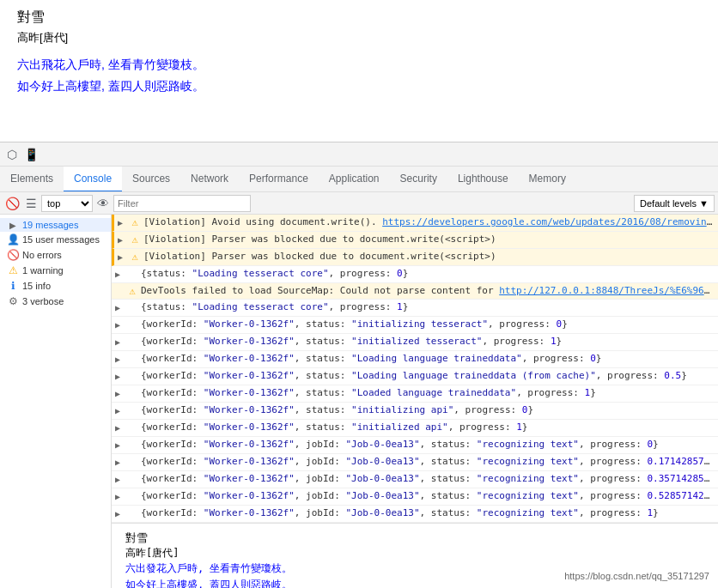  I want to click on sidebar-item-all-messages: ▶ 19 messages, so click(55, 225).